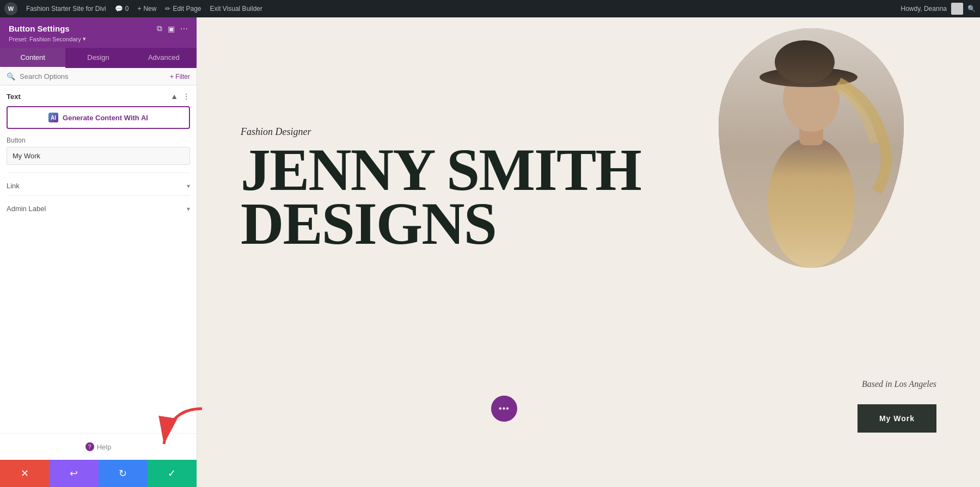  I want to click on panel-title: Button Settings, so click(39, 28).